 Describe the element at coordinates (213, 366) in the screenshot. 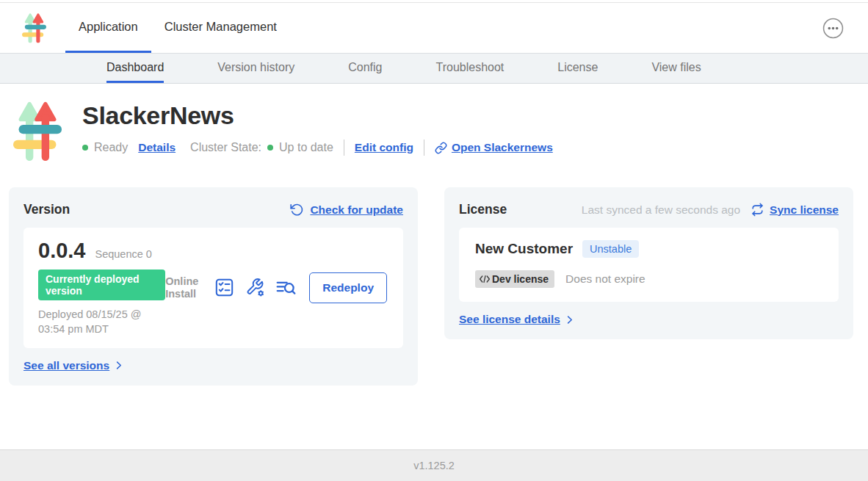

I see `see-all-versions-link: See all versions` at that location.